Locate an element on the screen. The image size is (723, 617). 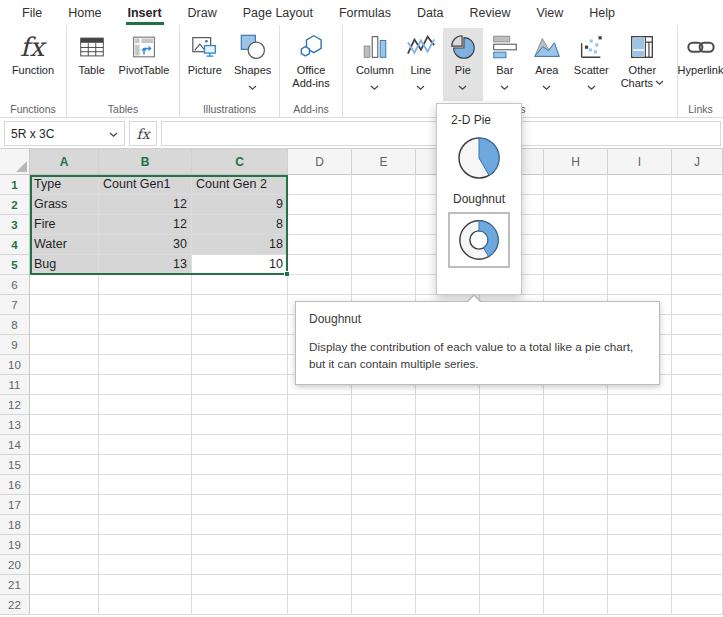
row-header-17: 17 is located at coordinates (15, 505).